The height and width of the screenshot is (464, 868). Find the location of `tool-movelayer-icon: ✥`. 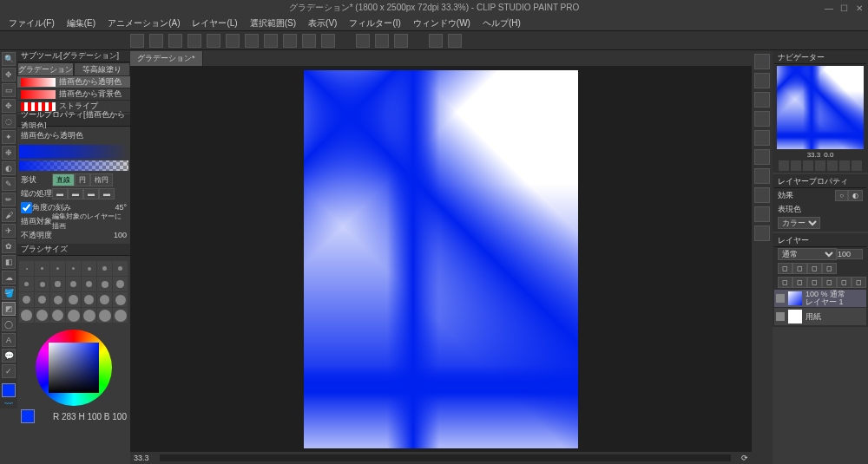

tool-movelayer-icon: ✥ is located at coordinates (9, 106).